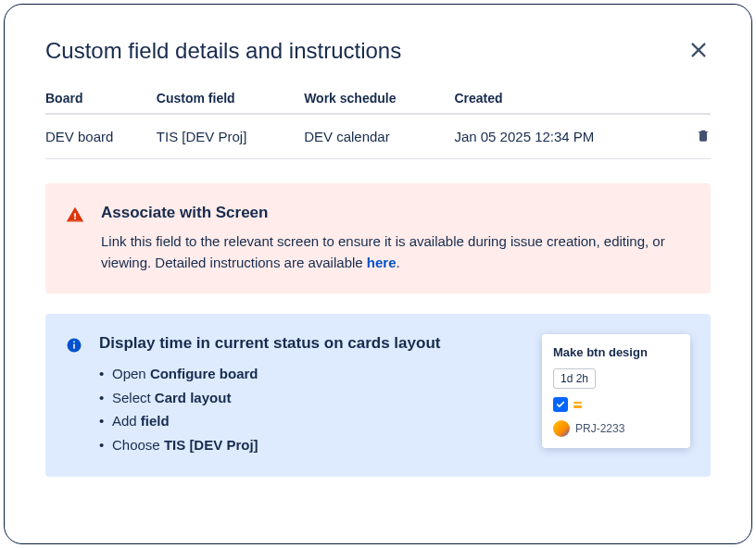 The width and height of the screenshot is (756, 548). I want to click on col-board: Board, so click(101, 102).